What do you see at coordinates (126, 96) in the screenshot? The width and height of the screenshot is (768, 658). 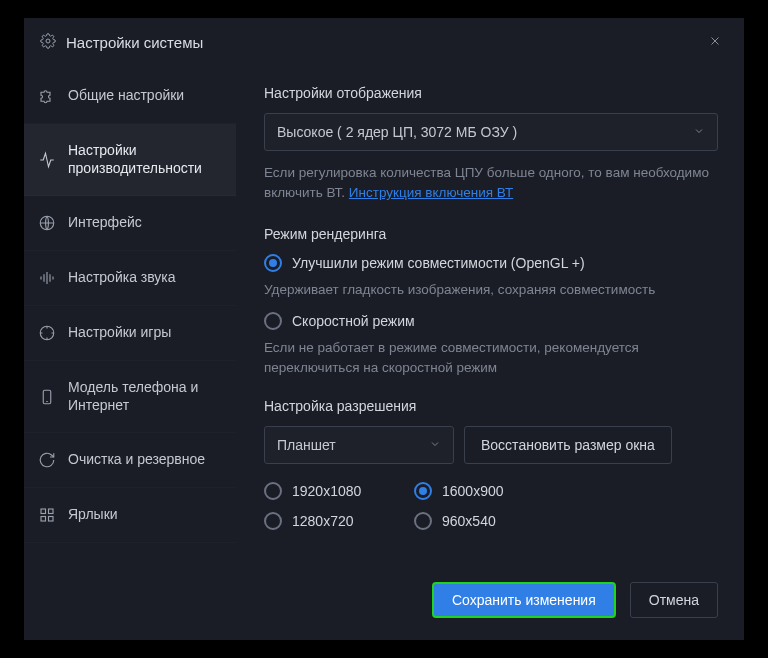 I see `sidebar-item-label: Общие настройки` at bounding box center [126, 96].